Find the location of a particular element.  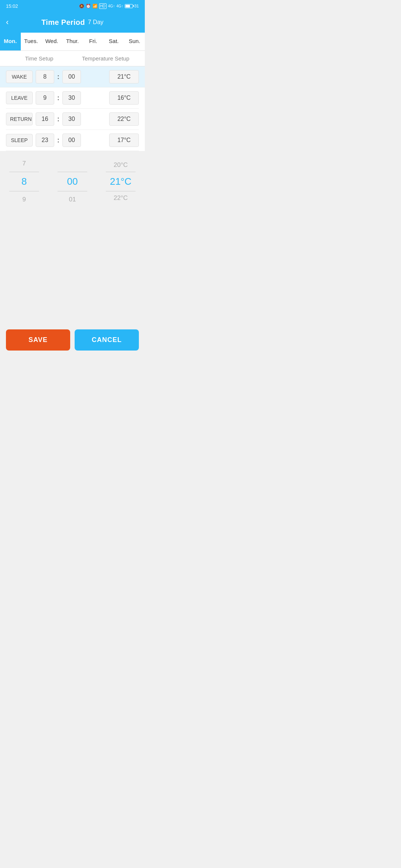

minute-prev: -- is located at coordinates (72, 164).